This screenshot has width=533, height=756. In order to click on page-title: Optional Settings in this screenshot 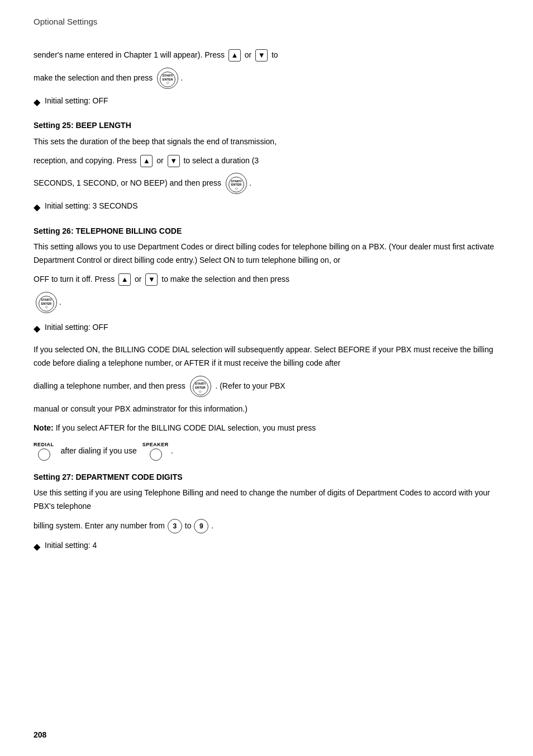, I will do `click(65, 21)`.